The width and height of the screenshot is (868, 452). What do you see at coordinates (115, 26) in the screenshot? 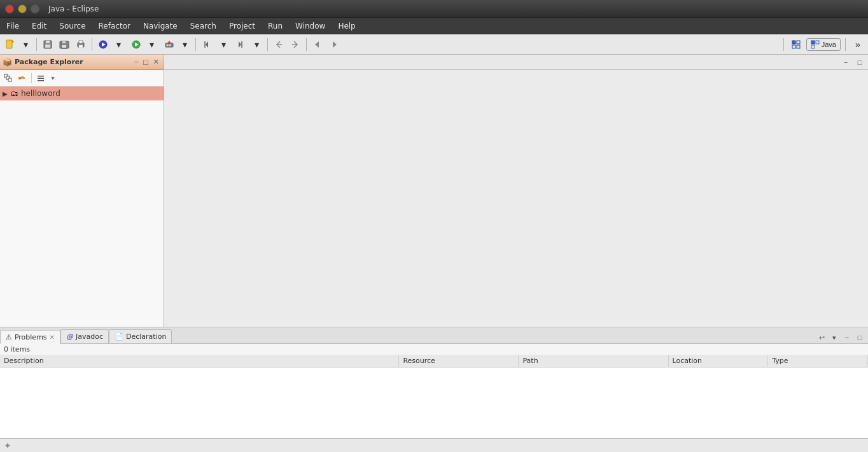
I see `menu-refactor: Refactor` at bounding box center [115, 26].